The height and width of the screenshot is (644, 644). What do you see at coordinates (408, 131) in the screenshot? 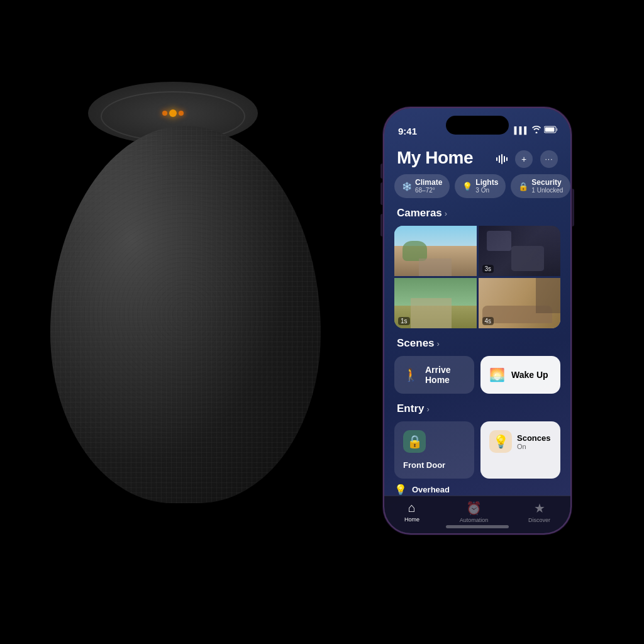
I see `status-time: 9:41` at bounding box center [408, 131].